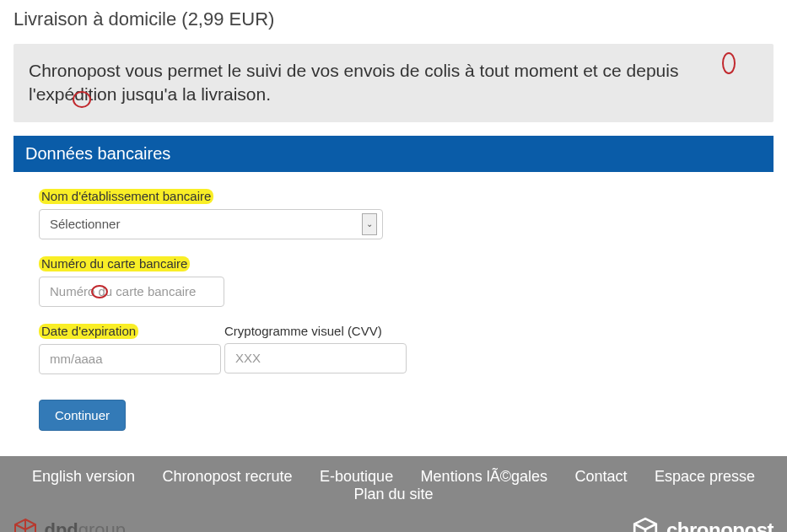 The height and width of the screenshot is (532, 787). I want to click on footer-link-presse: Espace presse, so click(705, 476).